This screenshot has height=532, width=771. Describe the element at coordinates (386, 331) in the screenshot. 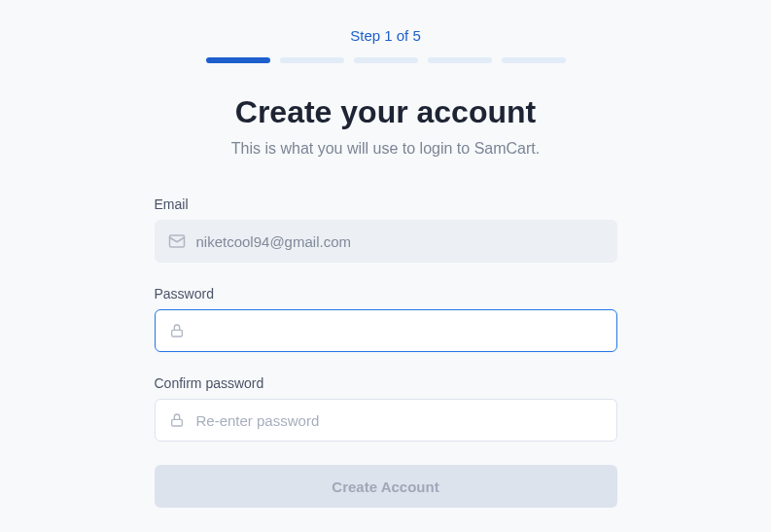

I see `password-input` at that location.